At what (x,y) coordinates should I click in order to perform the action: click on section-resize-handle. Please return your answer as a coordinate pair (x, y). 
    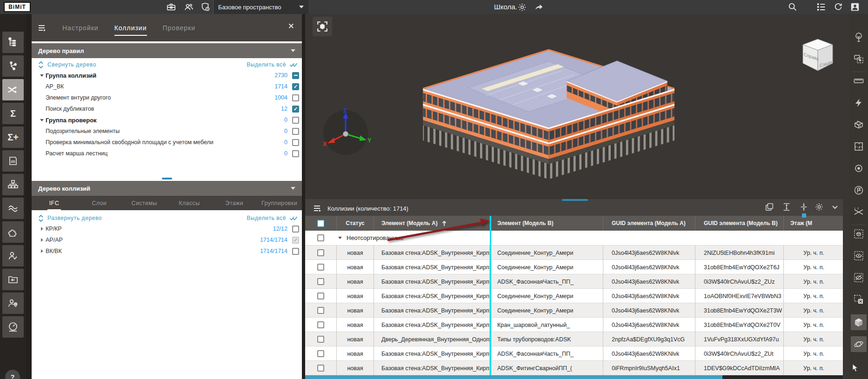
    Looking at the image, I should click on (167, 179).